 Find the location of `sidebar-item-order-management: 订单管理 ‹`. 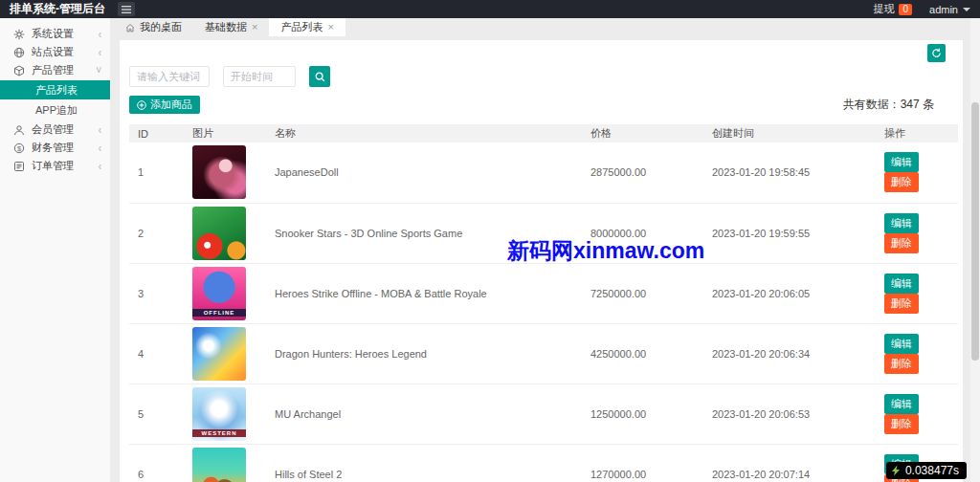

sidebar-item-order-management: 订单管理 ‹ is located at coordinates (56, 166).